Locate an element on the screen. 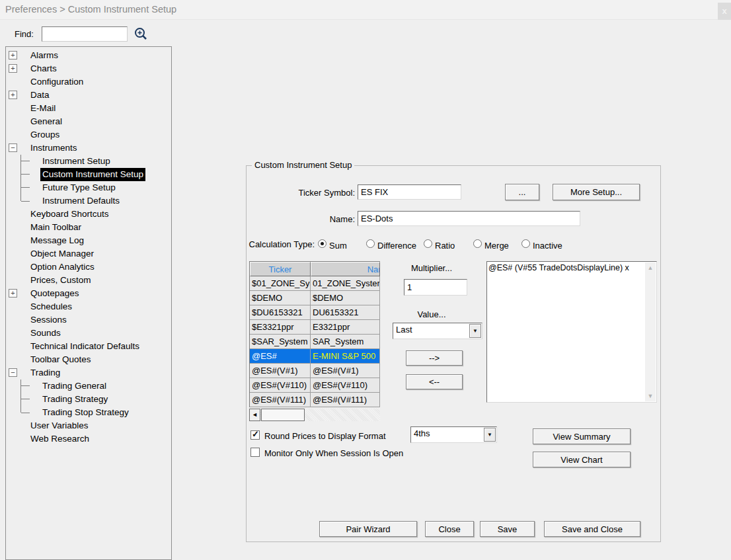 The width and height of the screenshot is (731, 560). tree-item-toolbar-quotes: Toolbar Quotes is located at coordinates (89, 360).